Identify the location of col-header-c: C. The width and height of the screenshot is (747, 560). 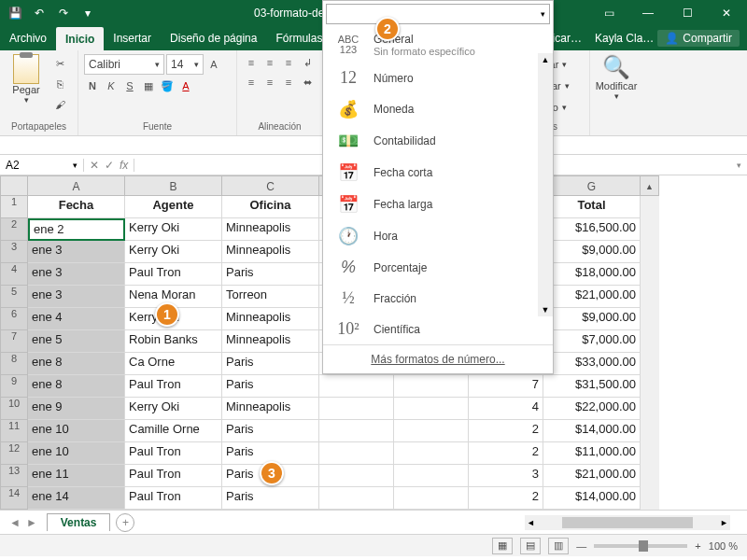
(271, 186).